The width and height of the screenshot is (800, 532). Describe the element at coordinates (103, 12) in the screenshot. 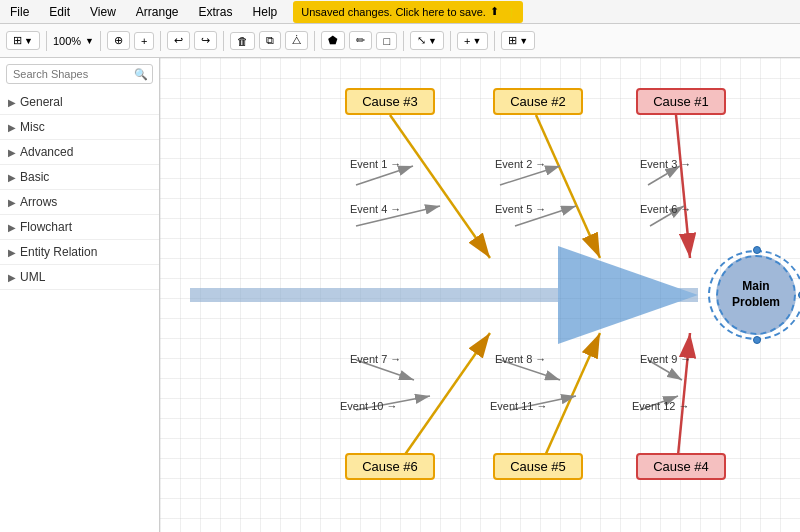

I see `menu-view: View` at that location.